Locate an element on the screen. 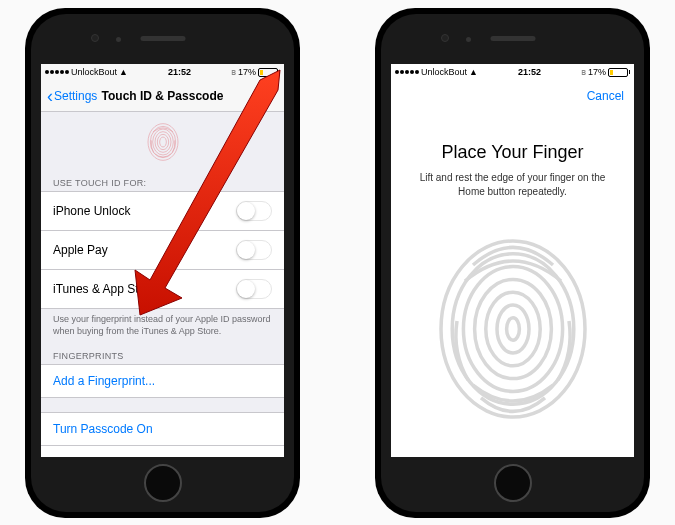 The height and width of the screenshot is (525, 675). nav-bar: Cancel is located at coordinates (512, 96).